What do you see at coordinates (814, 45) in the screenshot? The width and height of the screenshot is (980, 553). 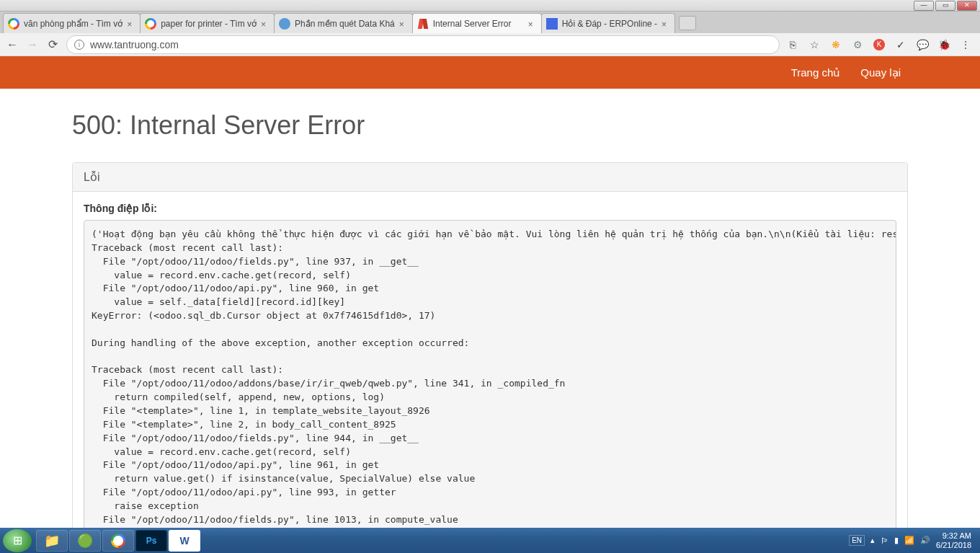 I see `bookmark-icon: ☆` at bounding box center [814, 45].